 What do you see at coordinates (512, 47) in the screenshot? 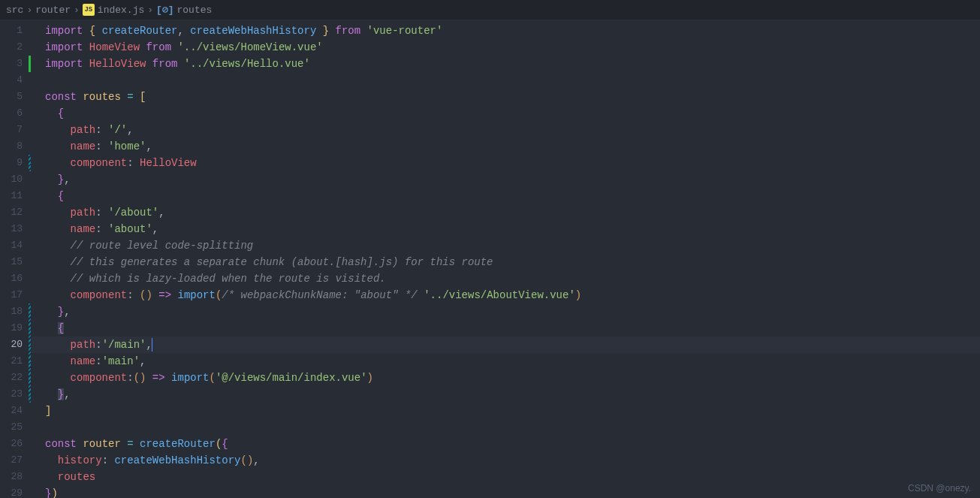
I see `code-line: import HomeView from '../views/HomeView.…` at bounding box center [512, 47].